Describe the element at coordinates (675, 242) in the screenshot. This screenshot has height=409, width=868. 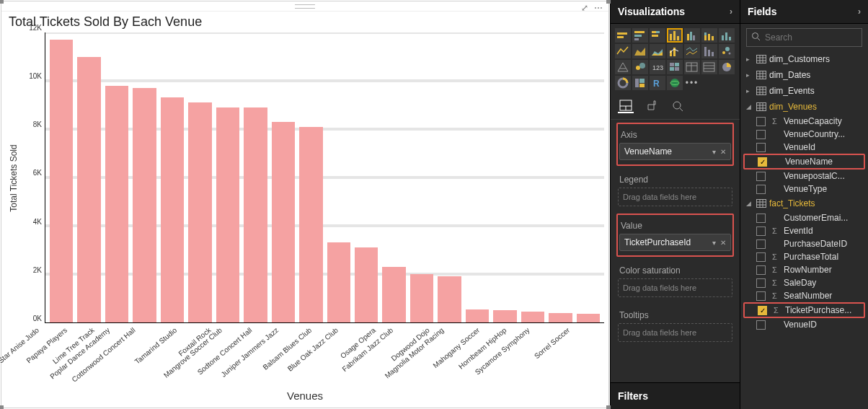
I see `value-field-pill: TicketPurchaseId ▾✕` at that location.